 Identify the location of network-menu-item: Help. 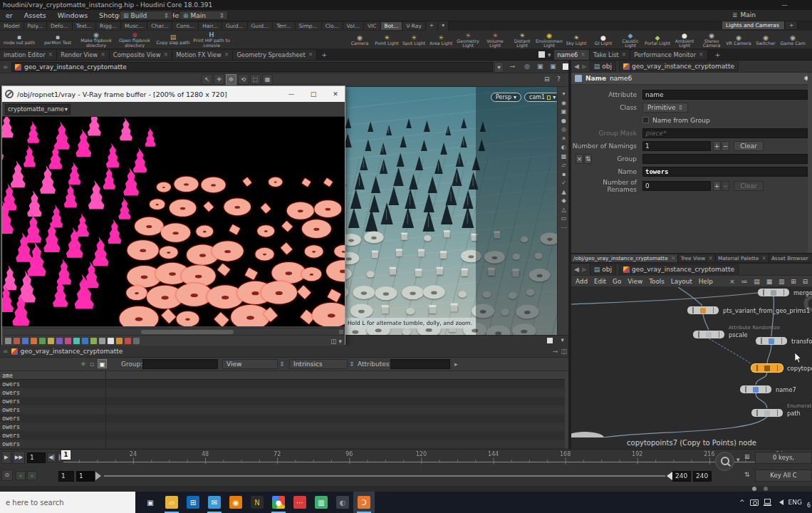
(706, 281).